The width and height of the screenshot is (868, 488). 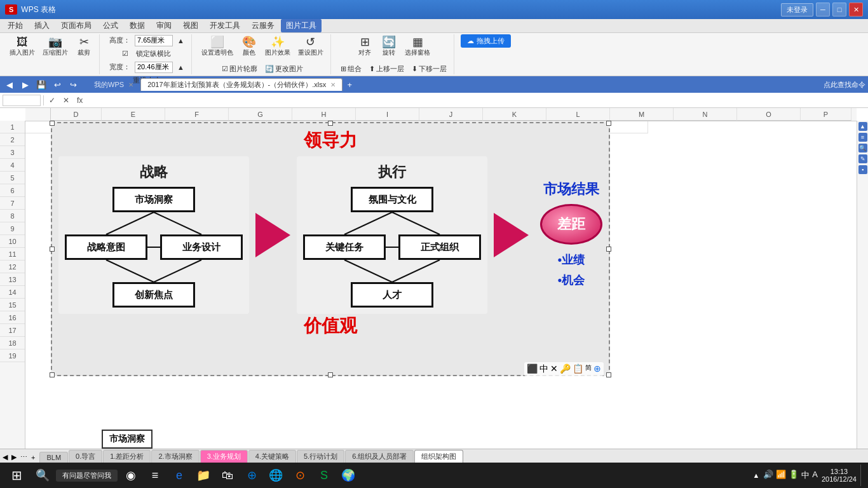 I want to click on img-icon-4: 🔑, so click(x=566, y=369).